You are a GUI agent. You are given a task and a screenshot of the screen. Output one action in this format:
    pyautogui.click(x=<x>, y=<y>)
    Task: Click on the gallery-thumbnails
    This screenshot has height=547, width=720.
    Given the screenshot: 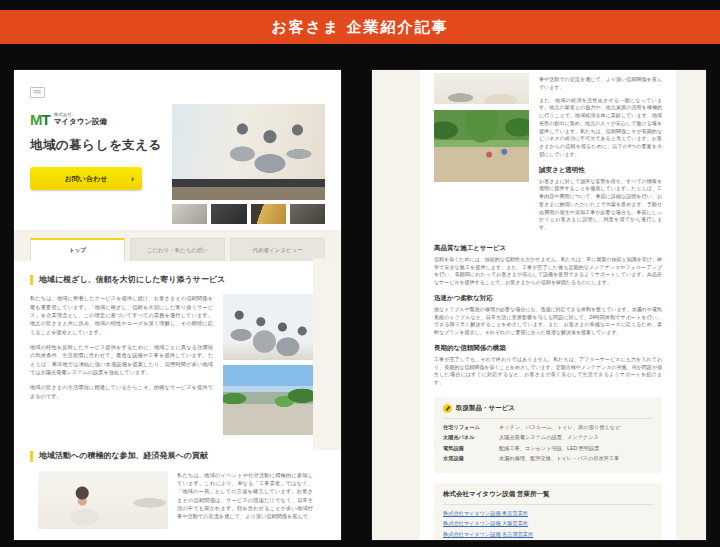 What is the action you would take?
    pyautogui.click(x=248, y=214)
    